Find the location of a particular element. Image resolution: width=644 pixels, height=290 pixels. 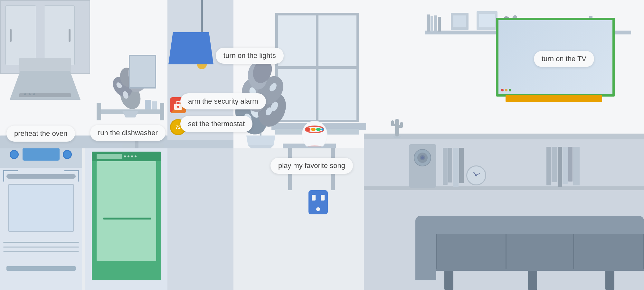

oven-knob-right is located at coordinates (67, 154).